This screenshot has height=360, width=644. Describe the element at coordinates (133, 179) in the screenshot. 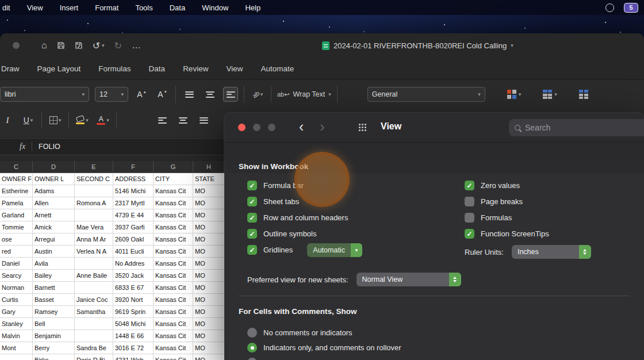

I see `sheet-cell: ADDRESS` at that location.